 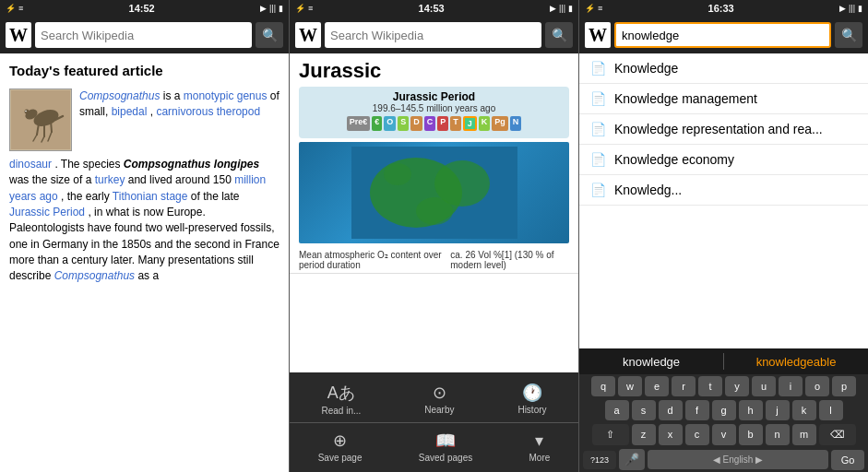 I want to click on save-page-button: ⊕ Save page, so click(x=340, y=446).